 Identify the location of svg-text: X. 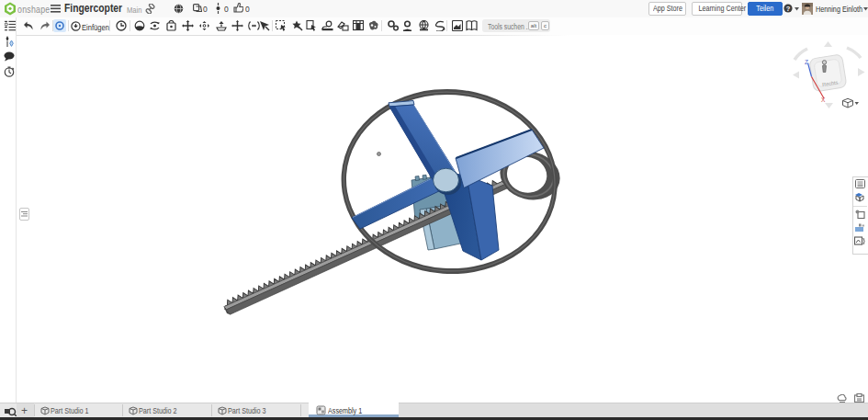
(823, 99).